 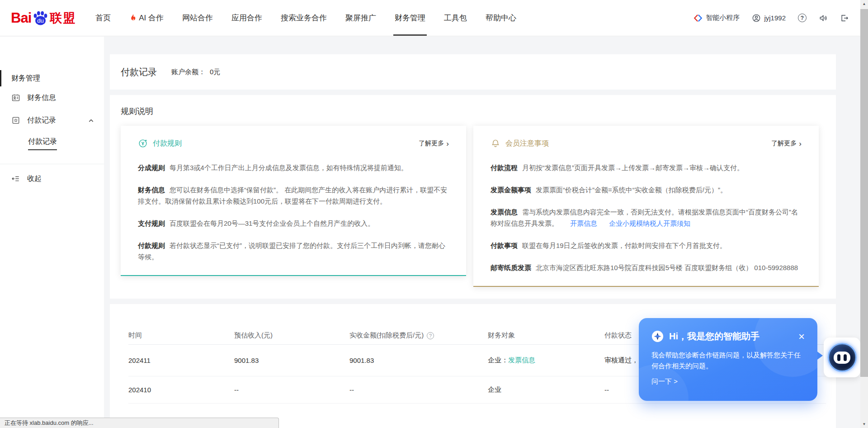 I want to click on assistant-message: 我会帮助您诊断合作链路问题，以及解答您关于任何合作相关的问题。, so click(x=729, y=361).